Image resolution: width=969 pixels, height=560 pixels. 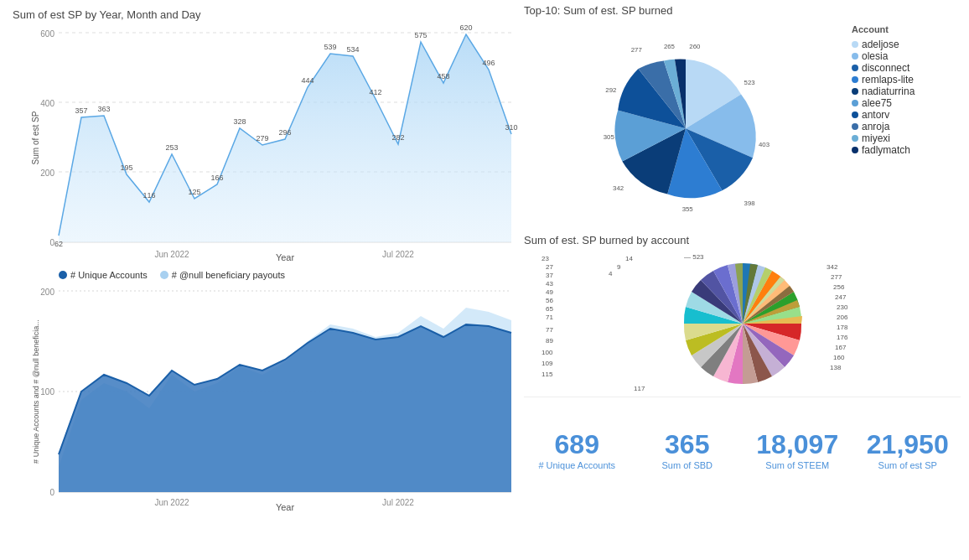 What do you see at coordinates (906, 68) in the screenshot?
I see `legend-disconnect: disconnect` at bounding box center [906, 68].